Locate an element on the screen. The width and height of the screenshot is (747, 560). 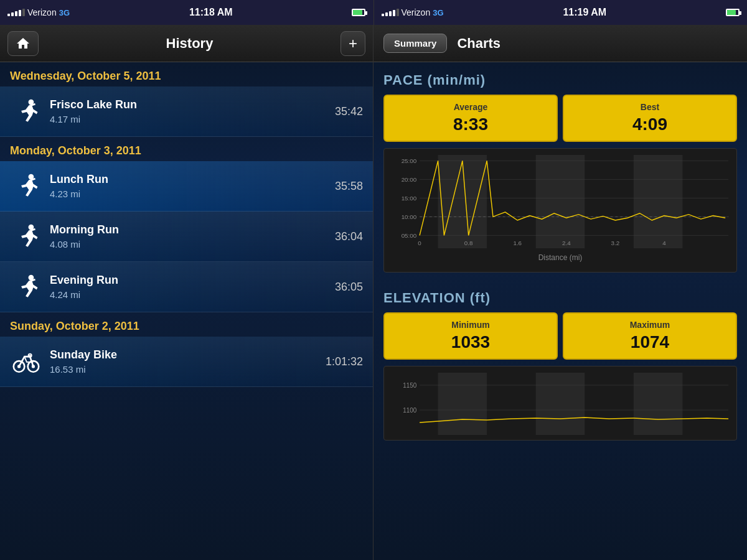
carrier-left: Verizon 3G is located at coordinates (39, 12).